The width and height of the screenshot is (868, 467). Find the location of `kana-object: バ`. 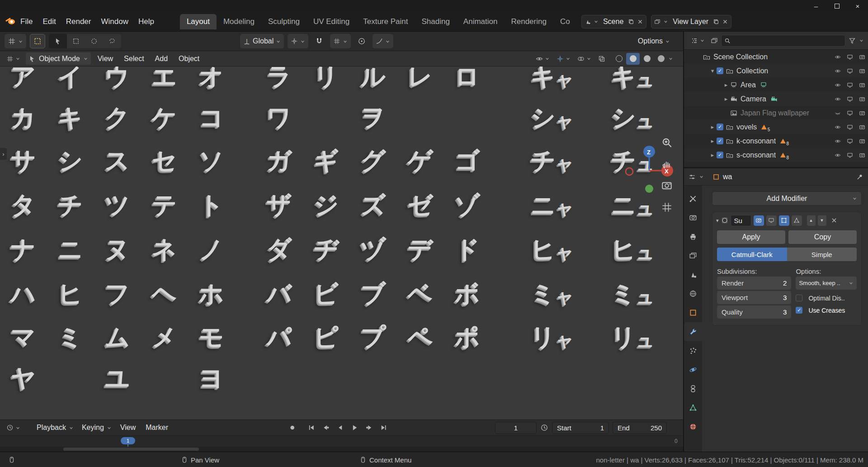

kana-object: バ is located at coordinates (279, 293).